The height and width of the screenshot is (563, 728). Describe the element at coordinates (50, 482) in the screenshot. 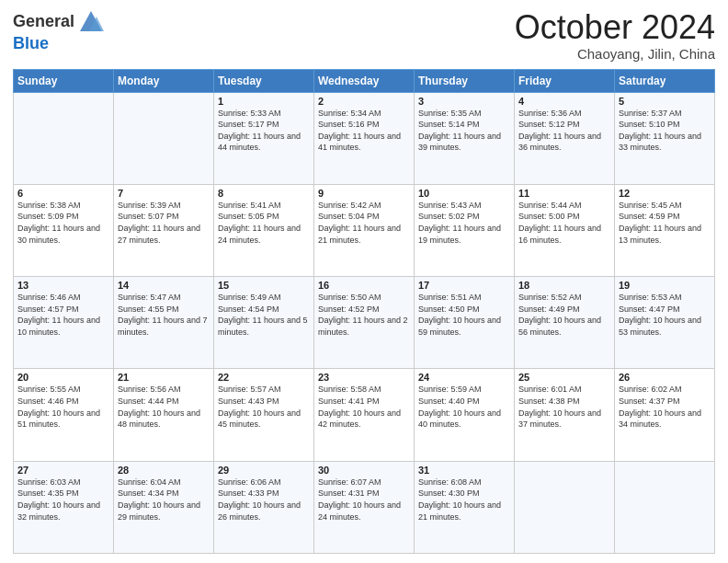

I see `sunrise-text: Sunrise: 6:03 AM` at that location.